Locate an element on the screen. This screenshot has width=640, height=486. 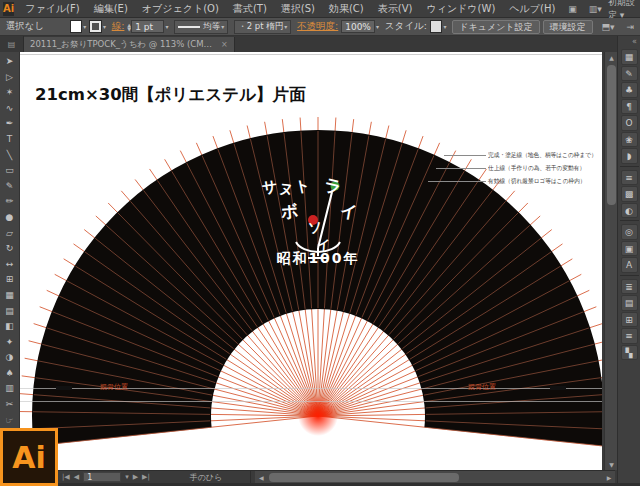
style-swatch is located at coordinates (436, 26).